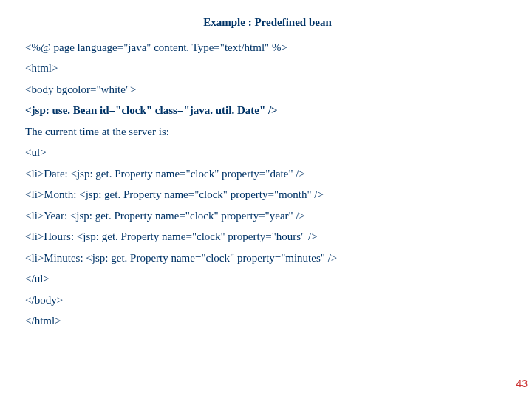 The height and width of the screenshot is (399, 532). I want to click on code-line: <li>Minutes: <jsp: get. Property name="c…, so click(267, 259).